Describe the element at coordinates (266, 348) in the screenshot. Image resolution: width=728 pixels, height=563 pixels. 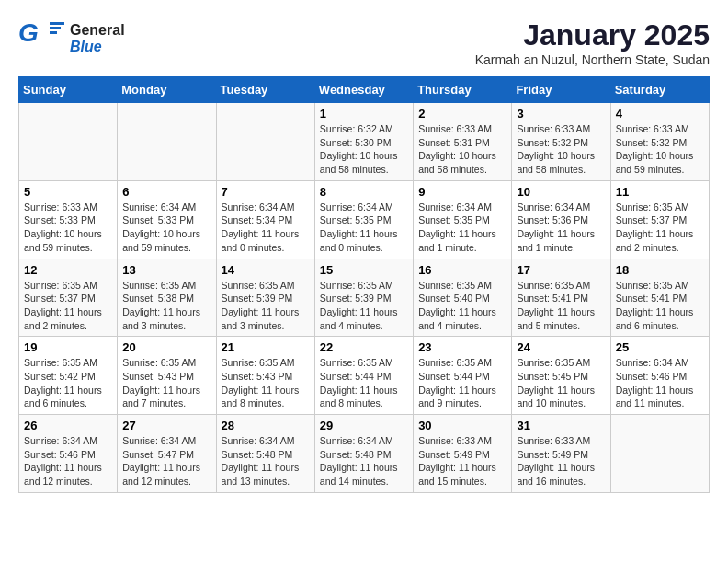
I see `day-number: 21` at that location.